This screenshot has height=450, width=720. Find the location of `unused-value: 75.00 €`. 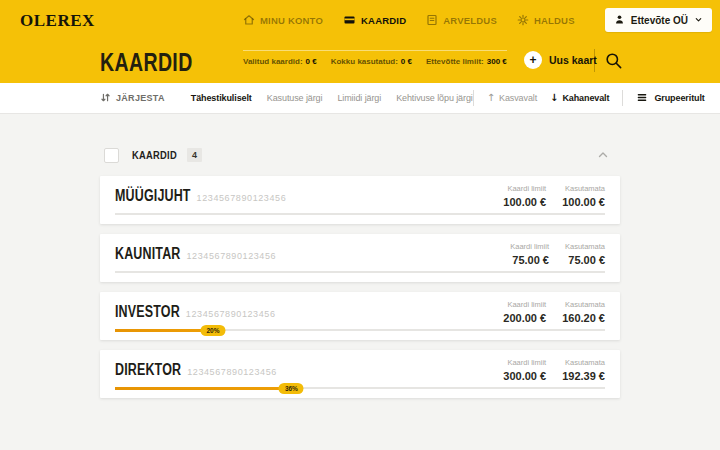

unused-value: 75.00 € is located at coordinates (585, 260).